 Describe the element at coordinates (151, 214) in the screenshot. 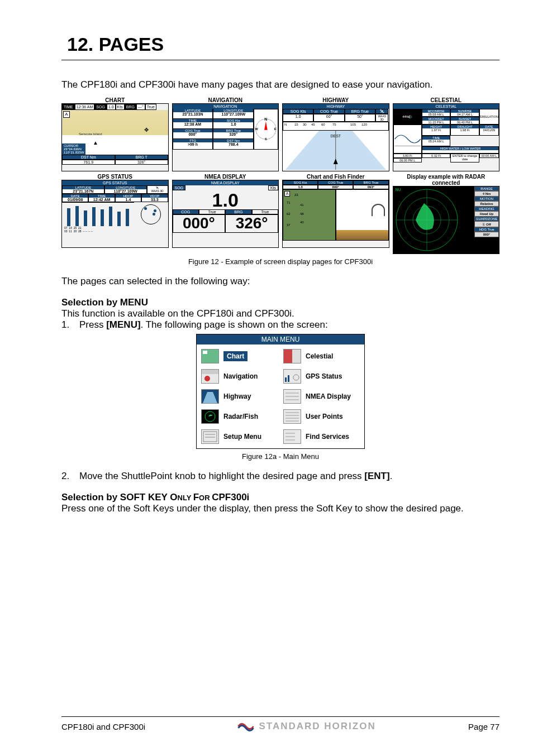

I see `gps-skyplot` at that location.